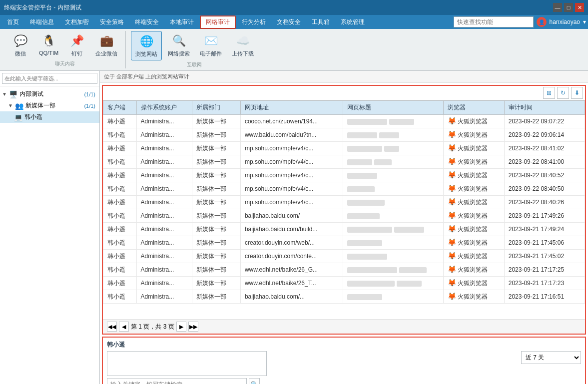 The width and height of the screenshot is (588, 384). What do you see at coordinates (50, 117) in the screenshot?
I see `sidebar-item-user: 💻 韩小遥` at bounding box center [50, 117].